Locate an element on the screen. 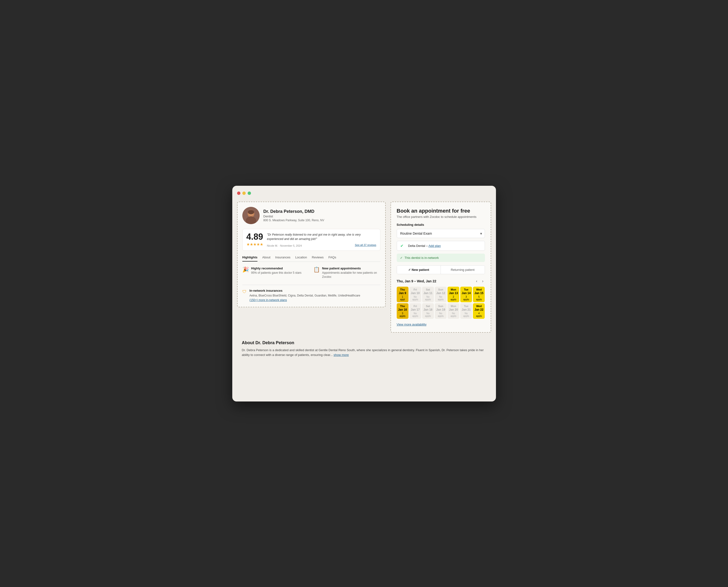 The height and width of the screenshot is (587, 728). scheduling-label: Scheduling details is located at coordinates (441, 225).